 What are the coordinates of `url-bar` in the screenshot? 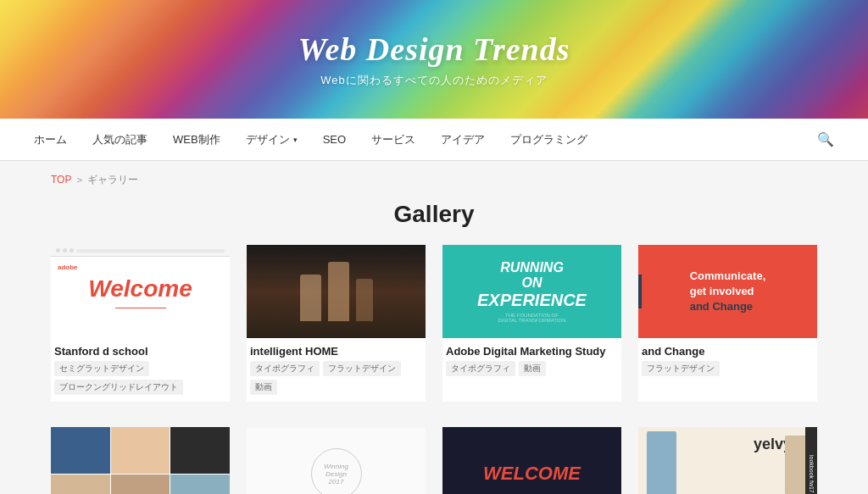 It's located at (151, 251).